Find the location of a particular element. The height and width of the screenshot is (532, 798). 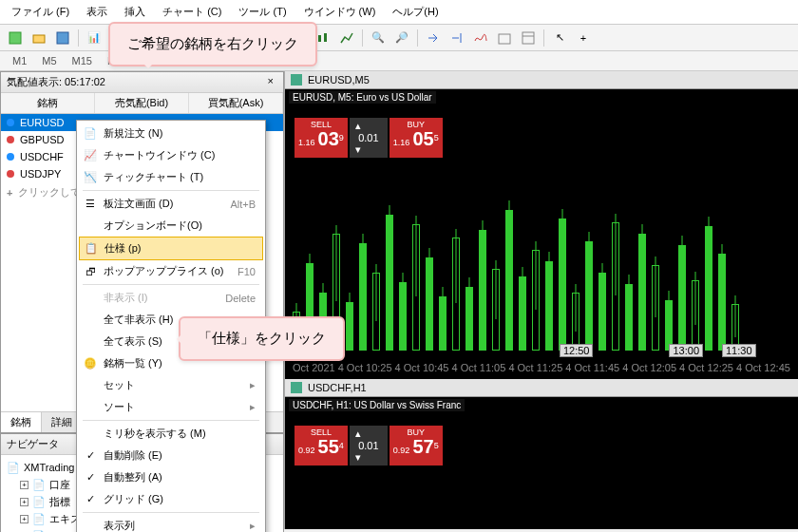

chart-tab-usdchf: USDCHF,H1 is located at coordinates (542, 388).